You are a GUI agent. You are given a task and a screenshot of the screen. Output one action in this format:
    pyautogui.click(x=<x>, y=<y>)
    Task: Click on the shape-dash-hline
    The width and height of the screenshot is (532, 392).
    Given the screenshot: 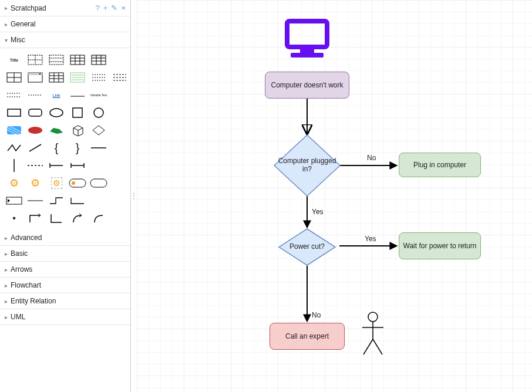 What is the action you would take?
    pyautogui.click(x=35, y=165)
    